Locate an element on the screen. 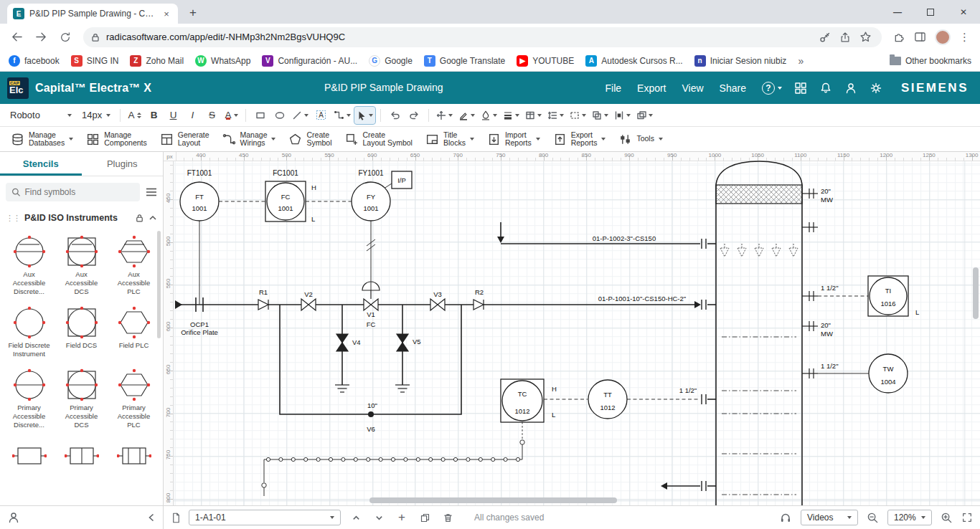  bookmark-item: AAutodesk Cursos R... is located at coordinates (634, 61).